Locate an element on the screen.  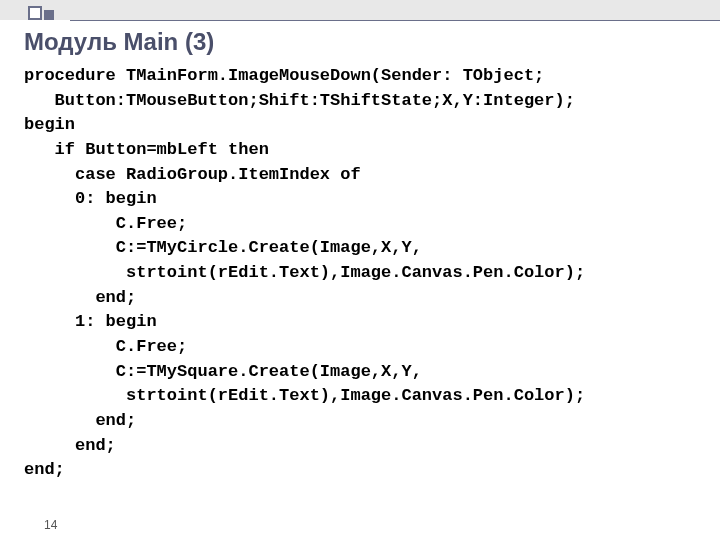
page-number: 14 is located at coordinates (50, 525).